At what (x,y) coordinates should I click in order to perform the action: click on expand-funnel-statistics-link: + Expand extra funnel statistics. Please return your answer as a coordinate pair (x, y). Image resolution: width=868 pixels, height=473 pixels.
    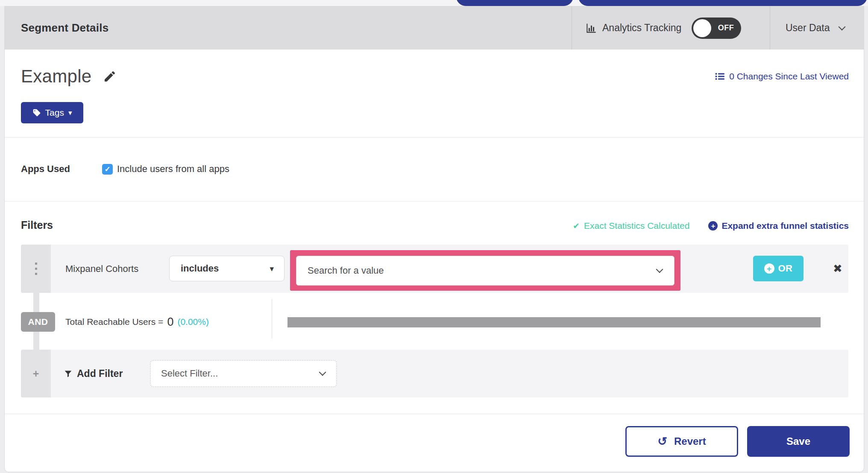
    Looking at the image, I should click on (778, 226).